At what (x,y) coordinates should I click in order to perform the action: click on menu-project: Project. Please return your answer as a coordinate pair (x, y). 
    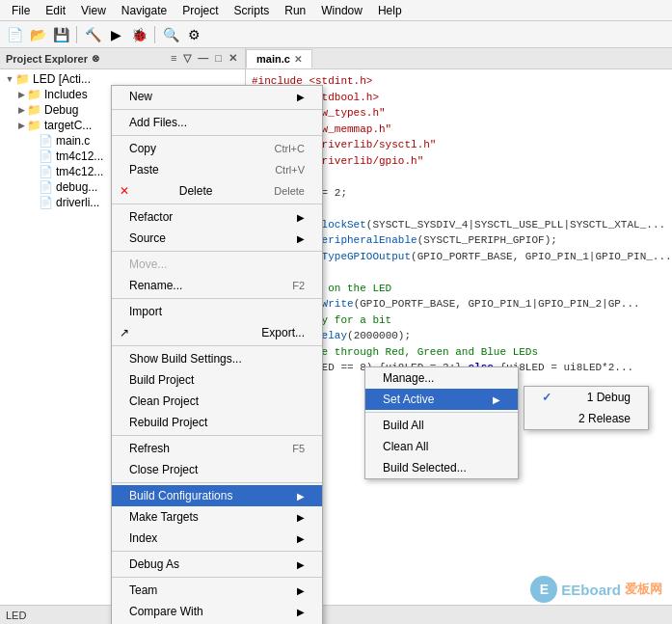
    Looking at the image, I should click on (201, 11).